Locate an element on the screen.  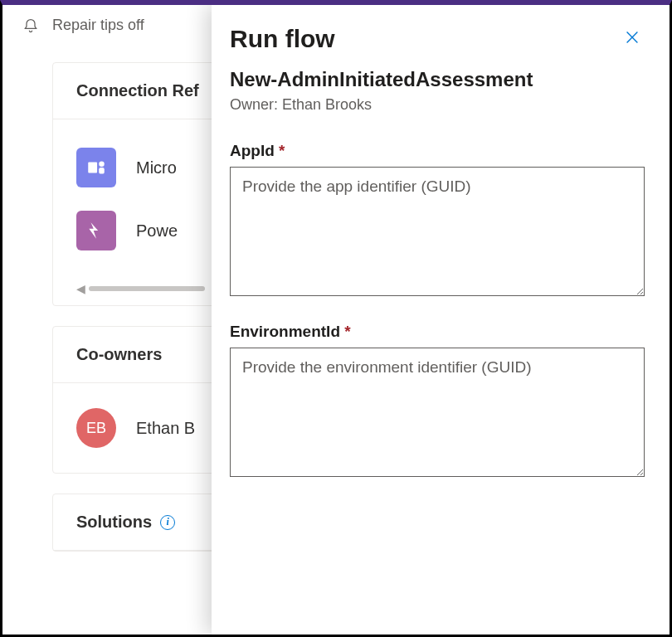
teams-icon is located at coordinates (96, 168).